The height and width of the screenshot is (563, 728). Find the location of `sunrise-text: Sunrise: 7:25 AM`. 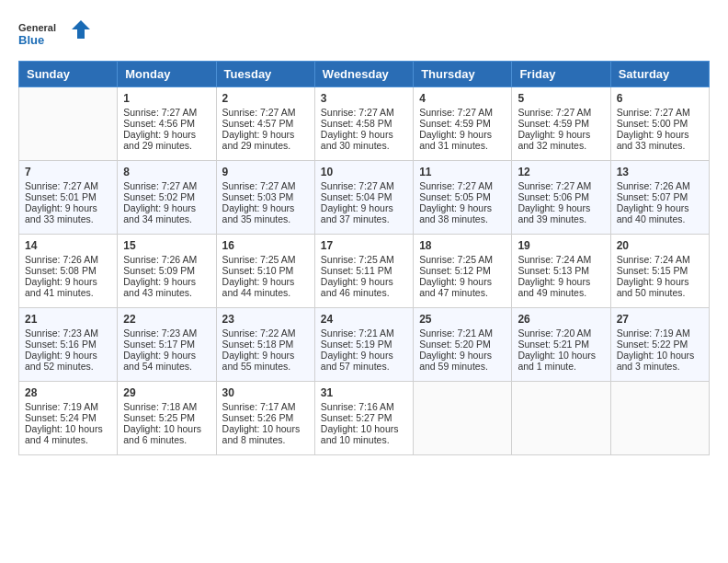

sunrise-text: Sunrise: 7:25 AM is located at coordinates (456, 259).